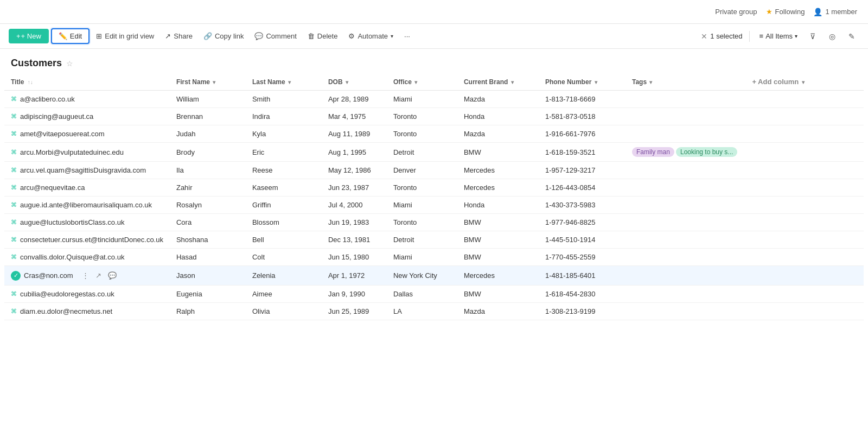  What do you see at coordinates (434, 205) in the screenshot?
I see `table-row: ⌘augue.id.ante@liberomaurisaliquam.co.uk…` at bounding box center [434, 205].